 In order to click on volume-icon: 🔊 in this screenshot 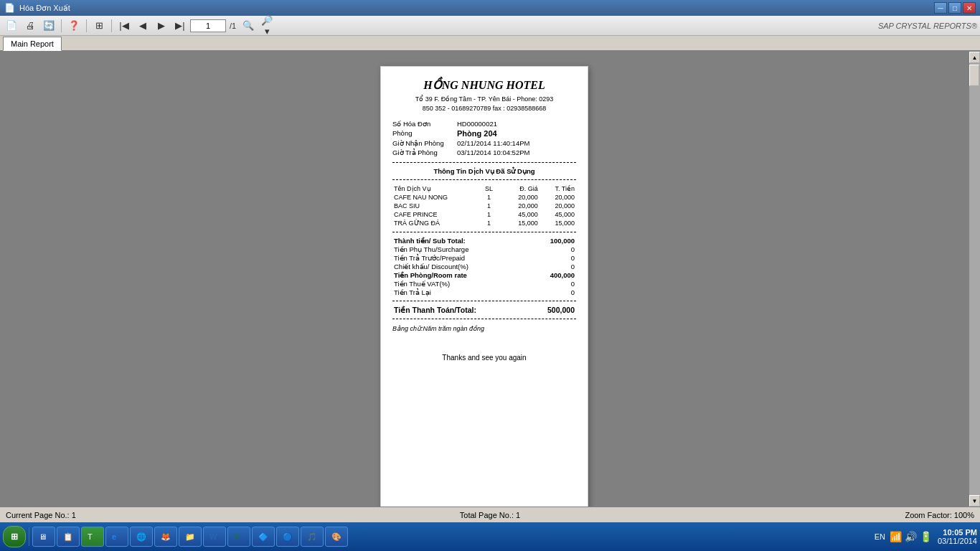, I will do `click(911, 537)`.